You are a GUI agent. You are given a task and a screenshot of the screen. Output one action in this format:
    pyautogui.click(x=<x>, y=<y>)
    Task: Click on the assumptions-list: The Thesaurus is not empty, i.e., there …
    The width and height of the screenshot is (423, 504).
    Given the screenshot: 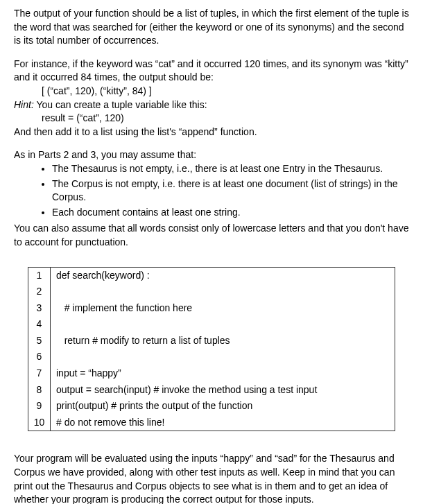 What is the action you would take?
    pyautogui.click(x=230, y=191)
    